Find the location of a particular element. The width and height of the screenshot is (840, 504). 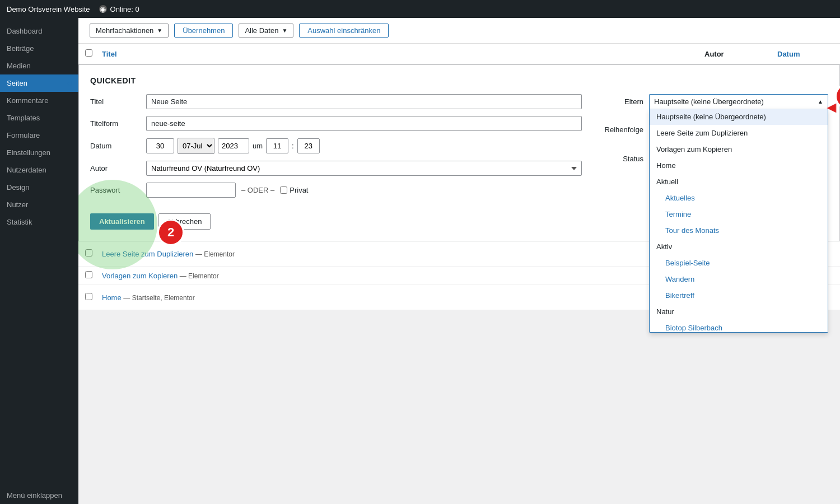

home-checkbox is located at coordinates (88, 297).